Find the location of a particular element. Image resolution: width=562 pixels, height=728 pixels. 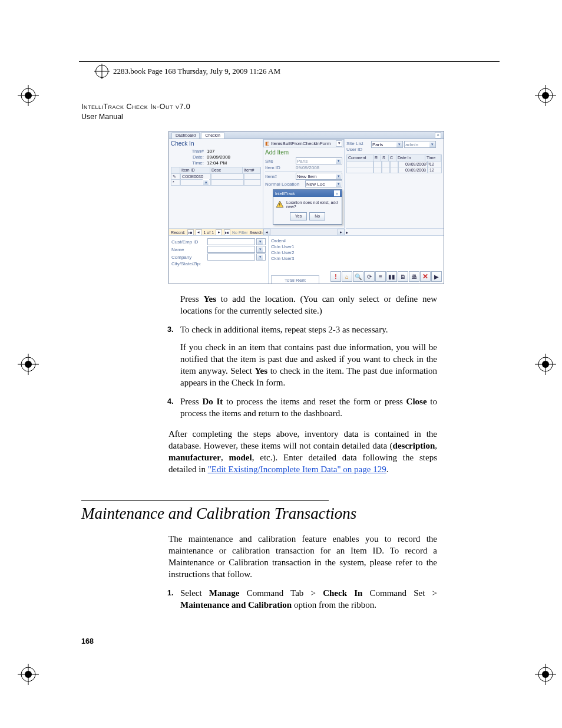

tab-dashboard: Dashboard is located at coordinates (186, 136).